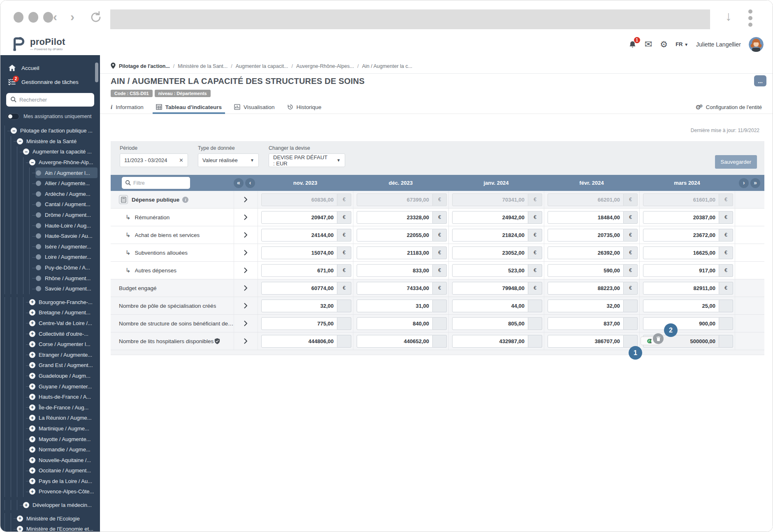 The width and height of the screenshot is (773, 532). Describe the element at coordinates (50, 100) in the screenshot. I see `sidebar-search-input` at that location.